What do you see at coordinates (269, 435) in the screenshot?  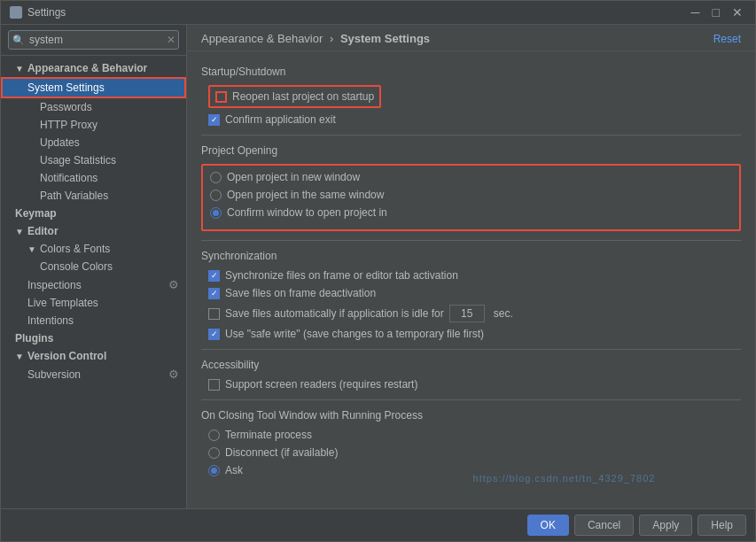 I see `terminate-label: Terminate process` at bounding box center [269, 435].